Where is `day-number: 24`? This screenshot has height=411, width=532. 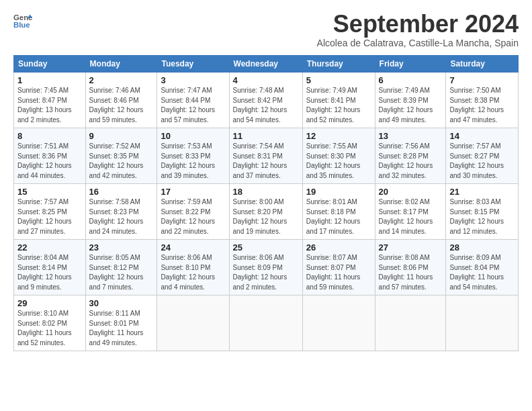 day-number: 24 is located at coordinates (193, 247).